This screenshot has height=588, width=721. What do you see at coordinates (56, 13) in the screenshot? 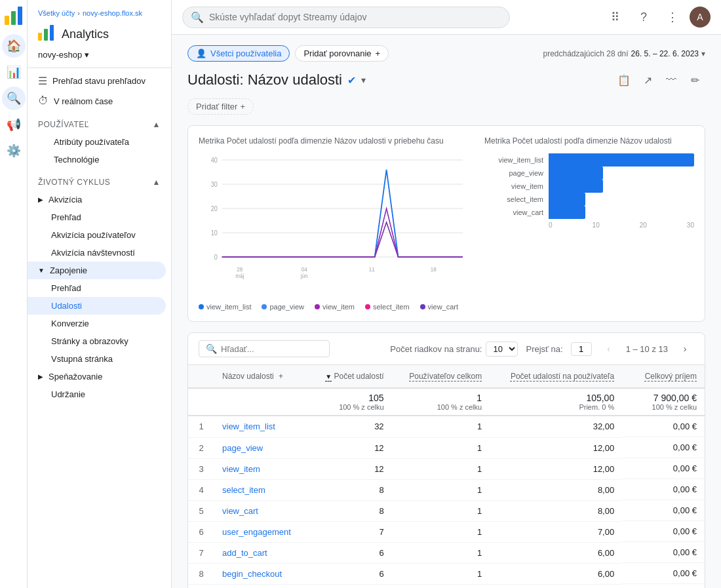
I see `breadcrumb-all-accounts: Všetky účty` at bounding box center [56, 13].